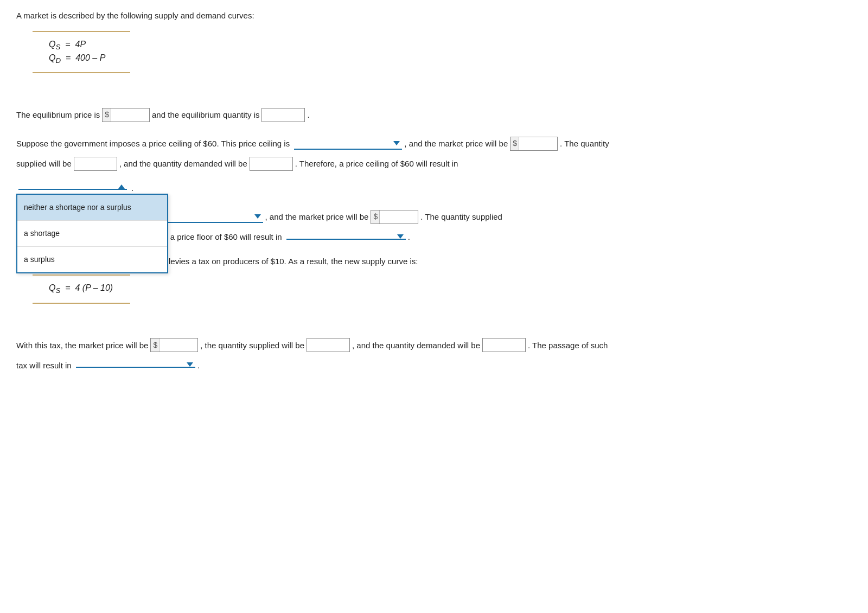  I want to click on equation-block-bottom: QS = 4 (P – 10), so click(81, 289).